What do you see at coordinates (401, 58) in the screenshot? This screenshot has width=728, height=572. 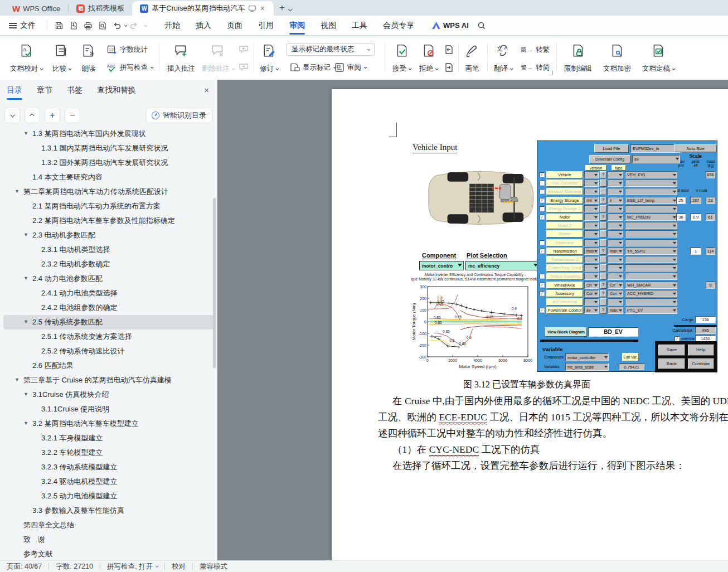 I see `accept-revision-button: 接受` at bounding box center [401, 58].